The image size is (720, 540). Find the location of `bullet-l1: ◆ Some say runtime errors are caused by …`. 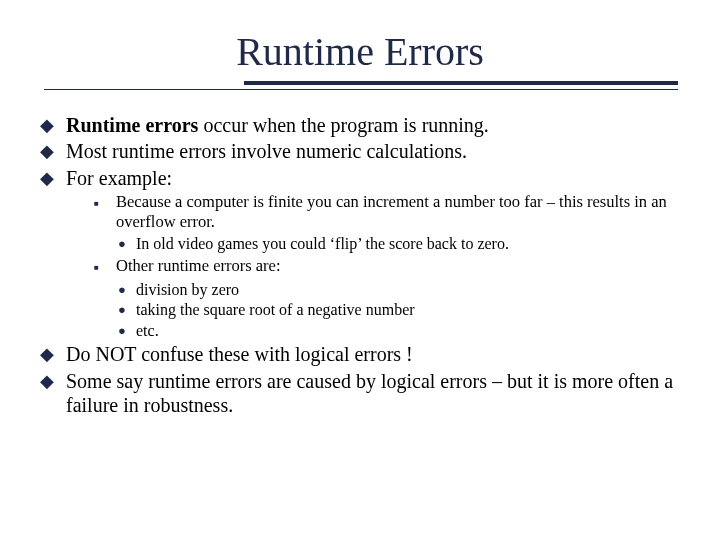

bullet-l1: ◆ Some say runtime errors are caused by … is located at coordinates (361, 394).